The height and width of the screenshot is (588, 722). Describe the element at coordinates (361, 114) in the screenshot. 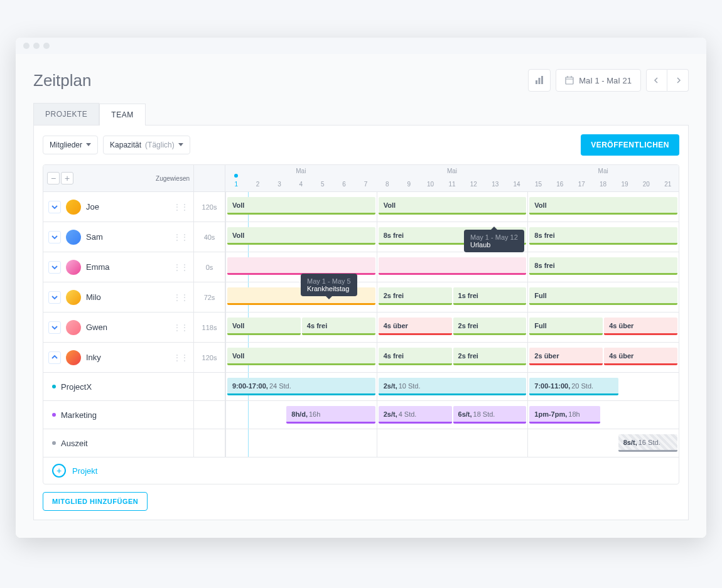

I see `tabs: PROJEKTE TEAM` at that location.